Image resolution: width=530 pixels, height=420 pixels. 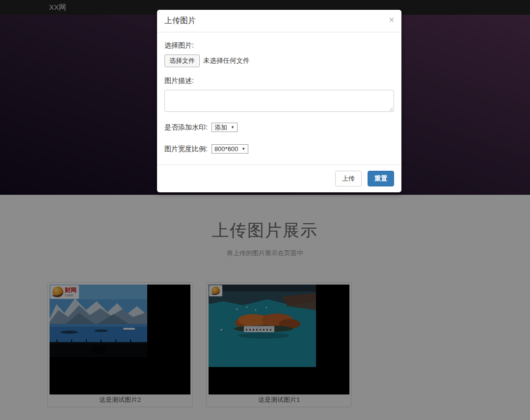 What do you see at coordinates (225, 128) in the screenshot?
I see `watermark-select: 添加 ▼` at bounding box center [225, 128].